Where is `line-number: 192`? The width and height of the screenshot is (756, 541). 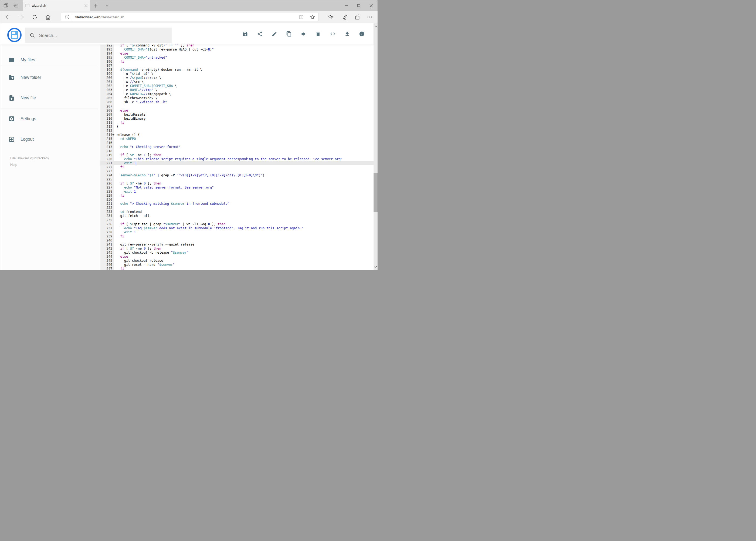 line-number: 192 is located at coordinates (107, 46).